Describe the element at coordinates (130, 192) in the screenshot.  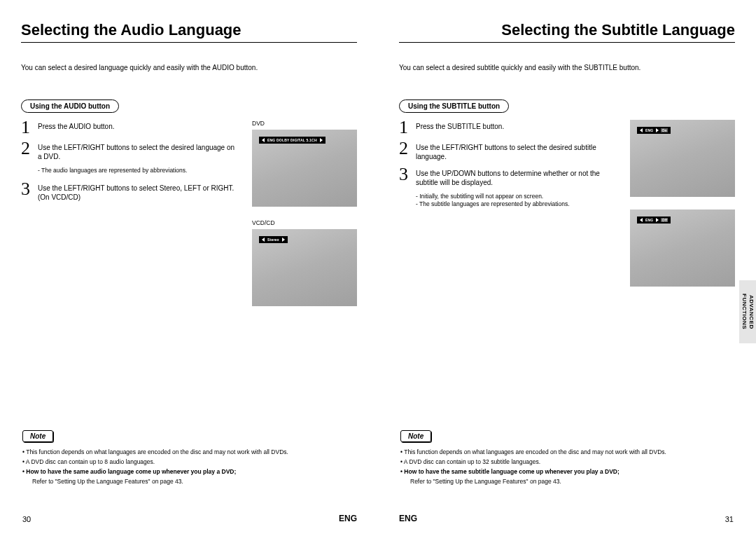
I see `step-3: 3 Use the LEFT/RIGHT buttons to select S…` at that location.